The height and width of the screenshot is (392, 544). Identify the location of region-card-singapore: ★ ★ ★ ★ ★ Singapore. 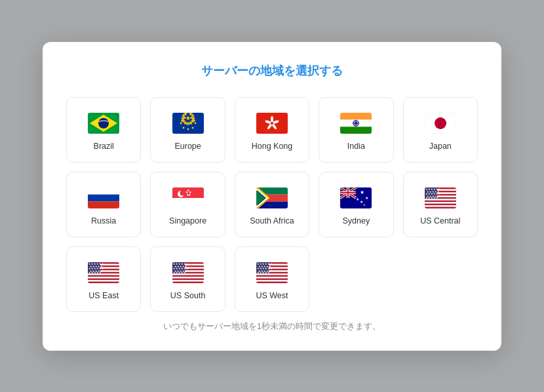
(187, 205).